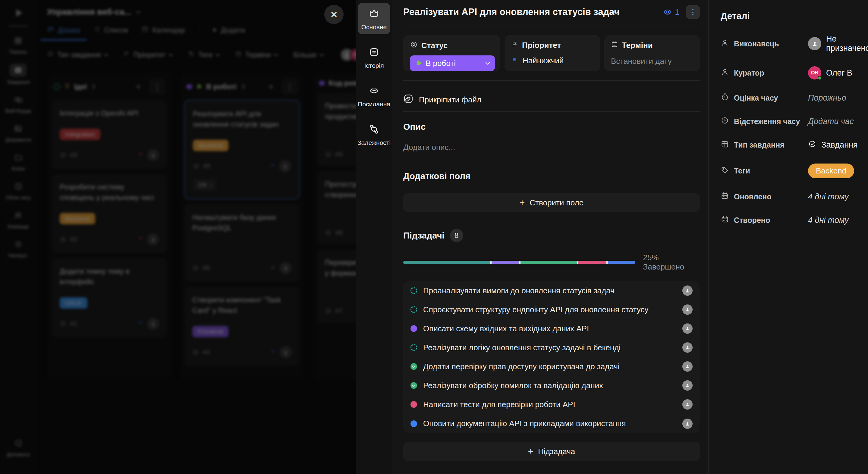 The image size is (868, 474). Describe the element at coordinates (552, 127) in the screenshot. I see `description-heading: Опис` at that location.